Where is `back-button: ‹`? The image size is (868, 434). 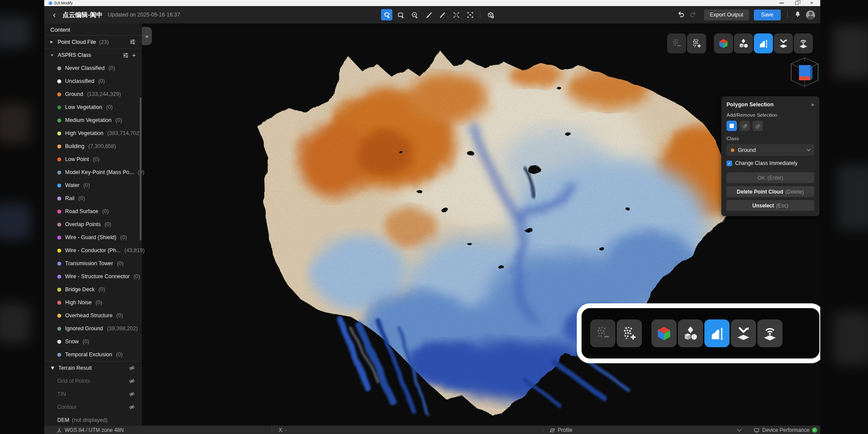
back-button: ‹ is located at coordinates (54, 15).